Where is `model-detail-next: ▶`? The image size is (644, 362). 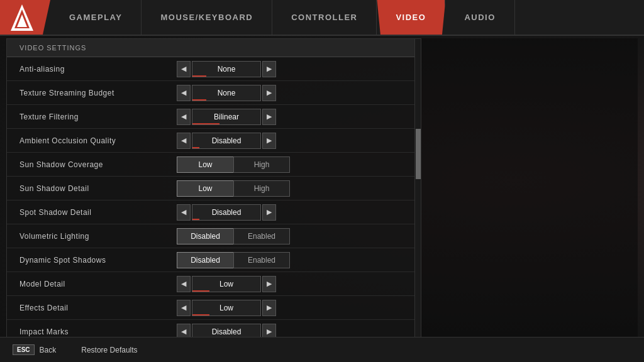 model-detail-next: ▶ is located at coordinates (269, 284).